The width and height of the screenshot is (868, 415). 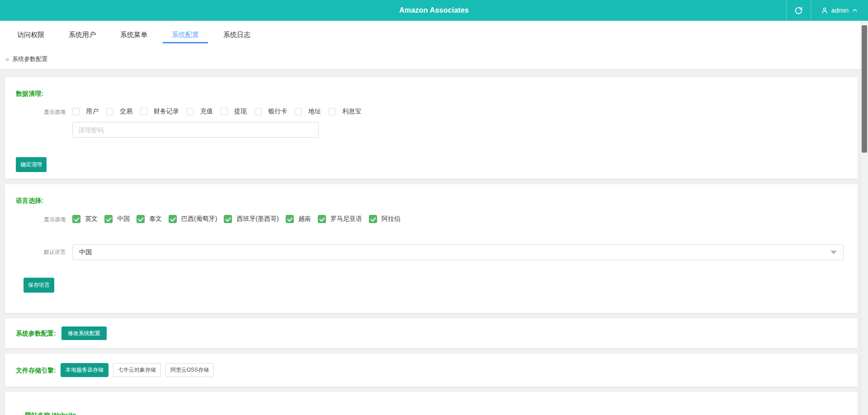 I want to click on language-option: 英文, so click(x=85, y=219).